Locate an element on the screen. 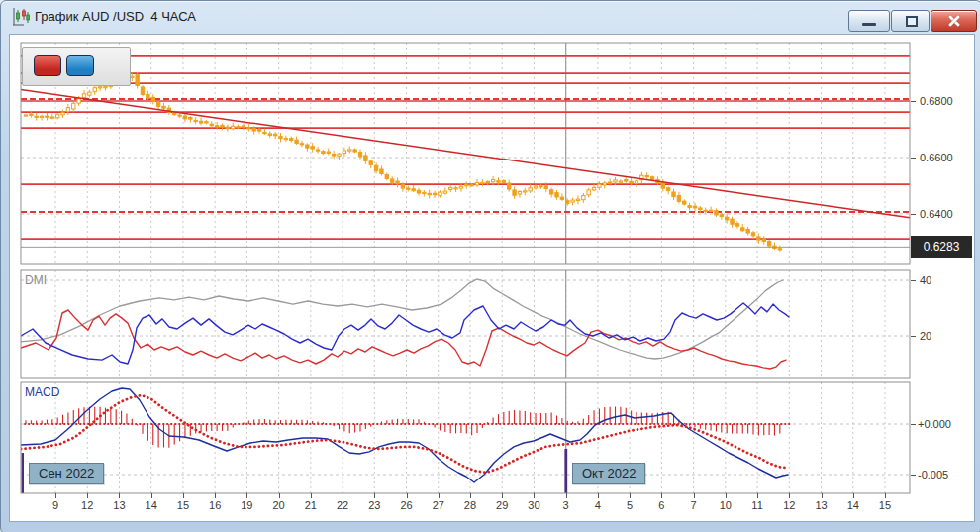 The height and width of the screenshot is (532, 980). month-badge-september: Сен 2022 is located at coordinates (66, 474).